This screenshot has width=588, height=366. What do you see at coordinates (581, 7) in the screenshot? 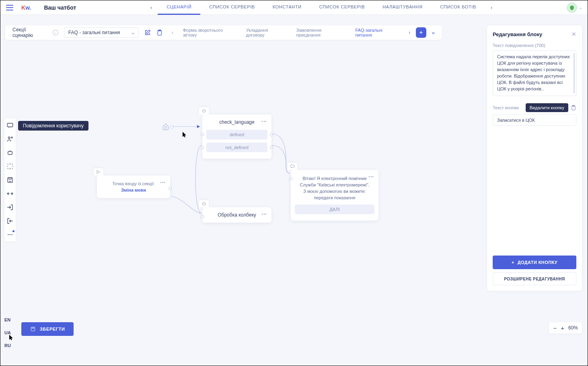
I see `avatar-chevron-icon: ⌵` at bounding box center [581, 7].